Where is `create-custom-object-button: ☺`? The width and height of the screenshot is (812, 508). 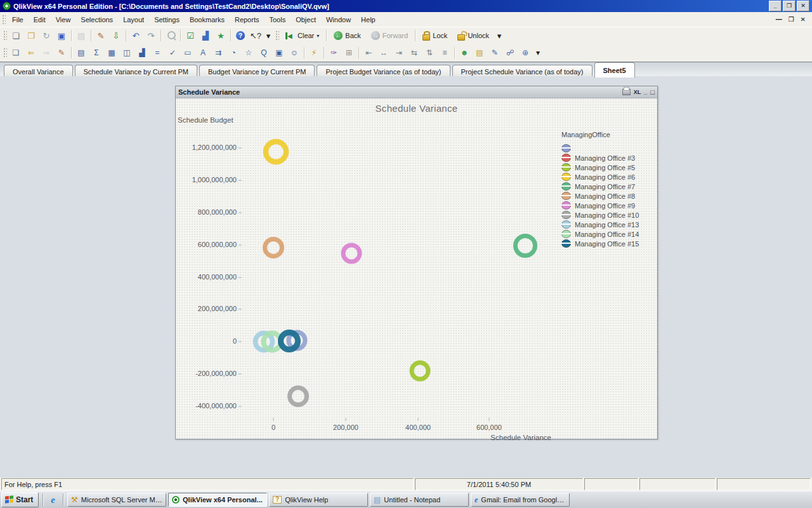 create-custom-object-button: ☺ is located at coordinates (294, 53).